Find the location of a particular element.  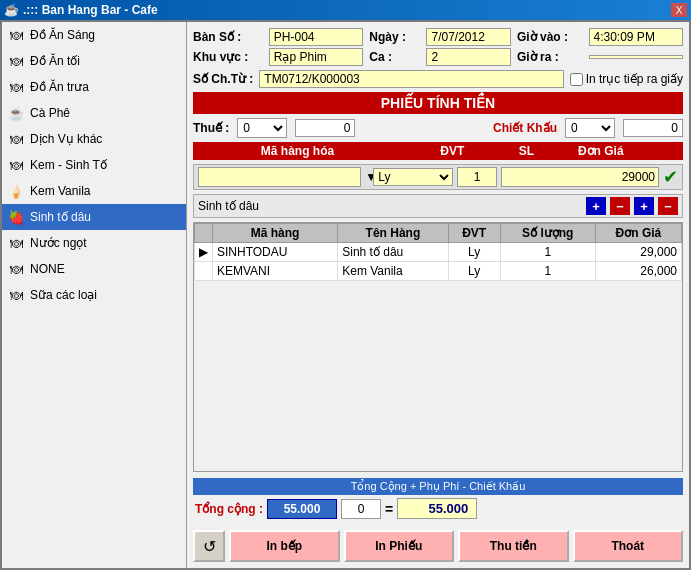

drink-icon: 🍽 is located at coordinates (16, 165).